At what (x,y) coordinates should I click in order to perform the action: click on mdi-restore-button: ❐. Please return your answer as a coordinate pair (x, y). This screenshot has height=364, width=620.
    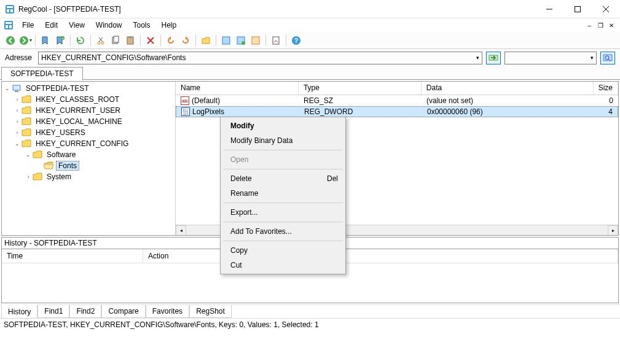
    Looking at the image, I should click on (600, 25).